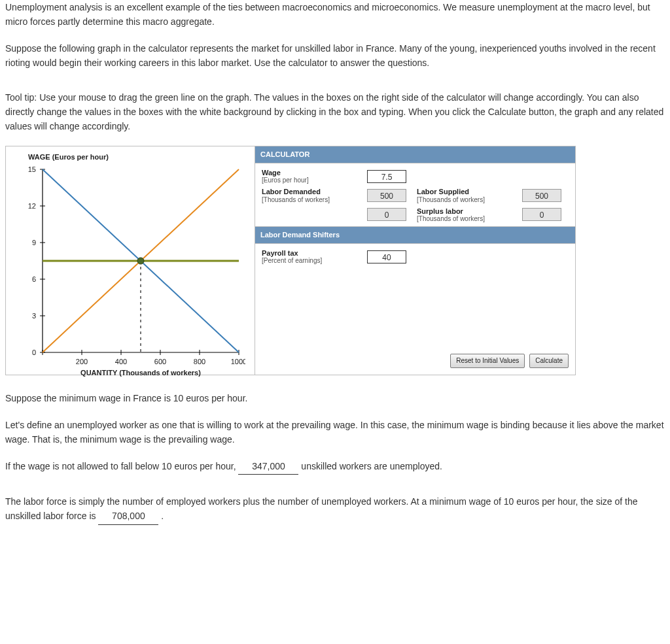 This screenshot has width=670, height=644. Describe the element at coordinates (32, 169) in the screenshot. I see `svg-text: 15` at that location.